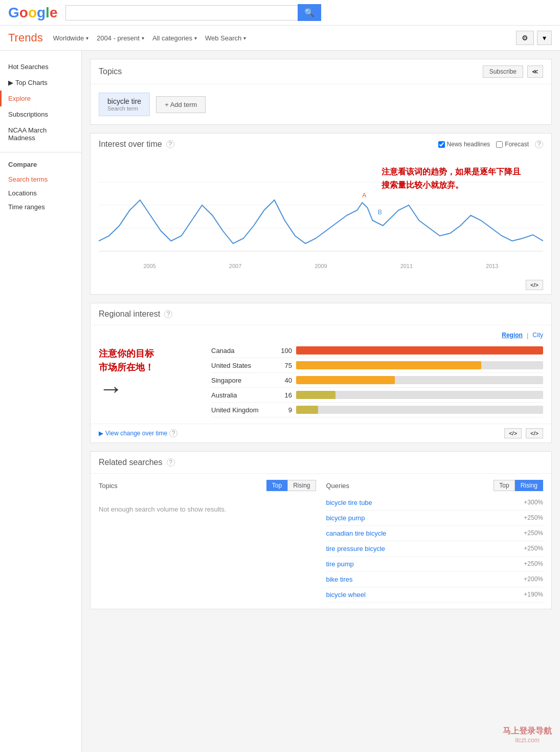 This screenshot has height=752, width=560. What do you see at coordinates (41, 98) in the screenshot?
I see `sidebar-item-explore: Explore` at bounding box center [41, 98].